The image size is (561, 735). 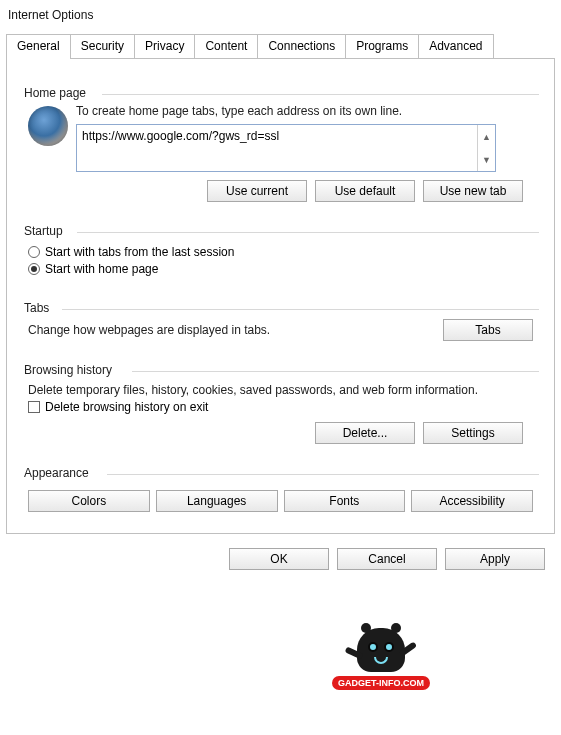 I want to click on apply-button: Apply, so click(x=495, y=559).